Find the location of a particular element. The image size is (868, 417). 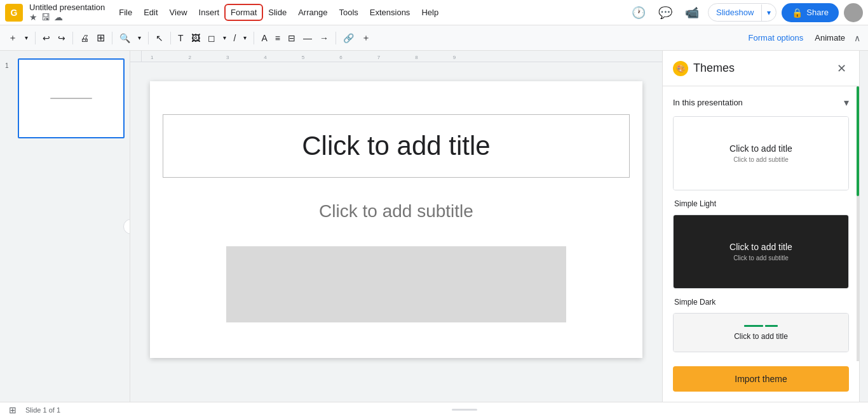

theme-card-streamline: Click to add title is located at coordinates (761, 333).